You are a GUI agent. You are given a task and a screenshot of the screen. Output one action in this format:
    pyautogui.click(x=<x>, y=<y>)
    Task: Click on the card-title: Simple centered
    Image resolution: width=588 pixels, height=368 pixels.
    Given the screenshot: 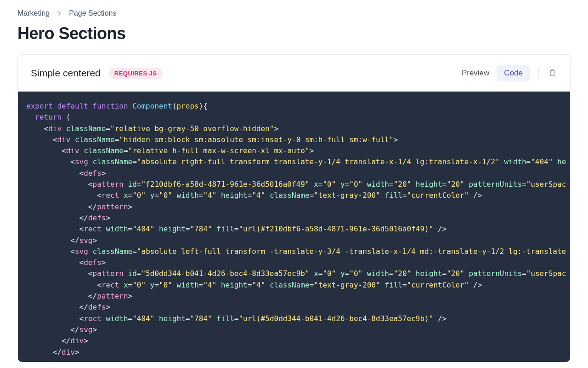 What is the action you would take?
    pyautogui.click(x=66, y=73)
    